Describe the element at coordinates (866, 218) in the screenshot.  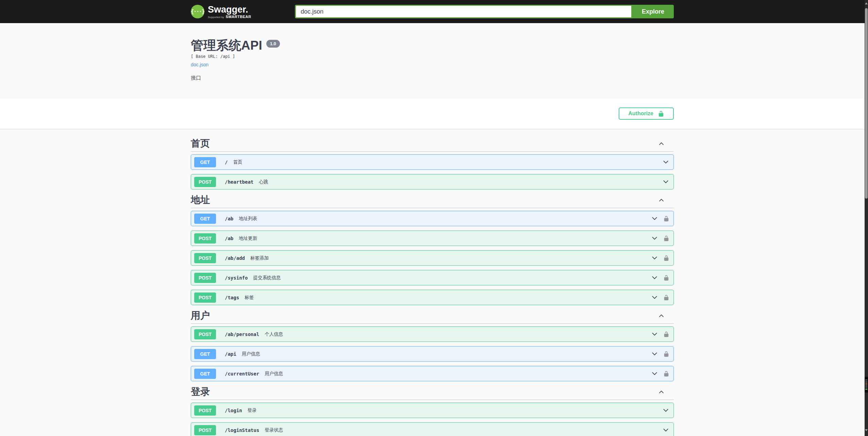
I see `page-scrollbar` at that location.